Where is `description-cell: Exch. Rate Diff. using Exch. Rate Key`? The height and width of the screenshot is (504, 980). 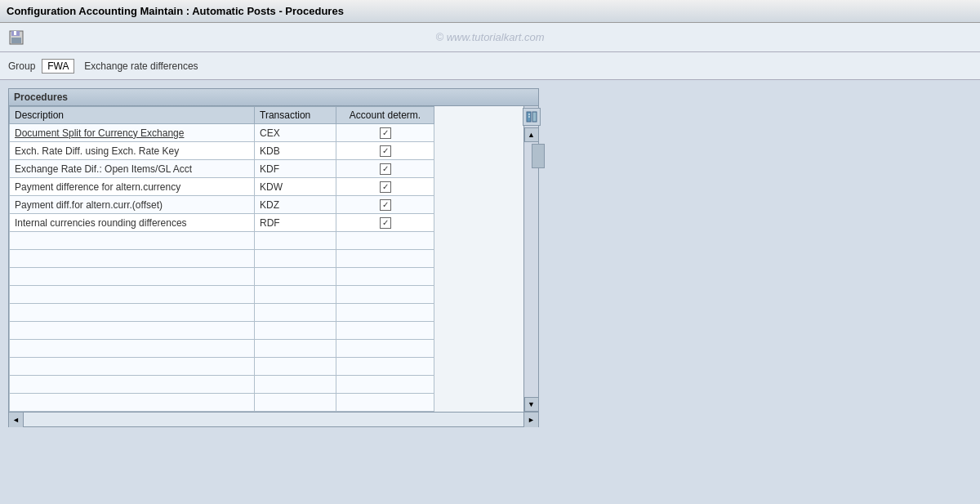 description-cell: Exch. Rate Diff. using Exch. Rate Key is located at coordinates (132, 151).